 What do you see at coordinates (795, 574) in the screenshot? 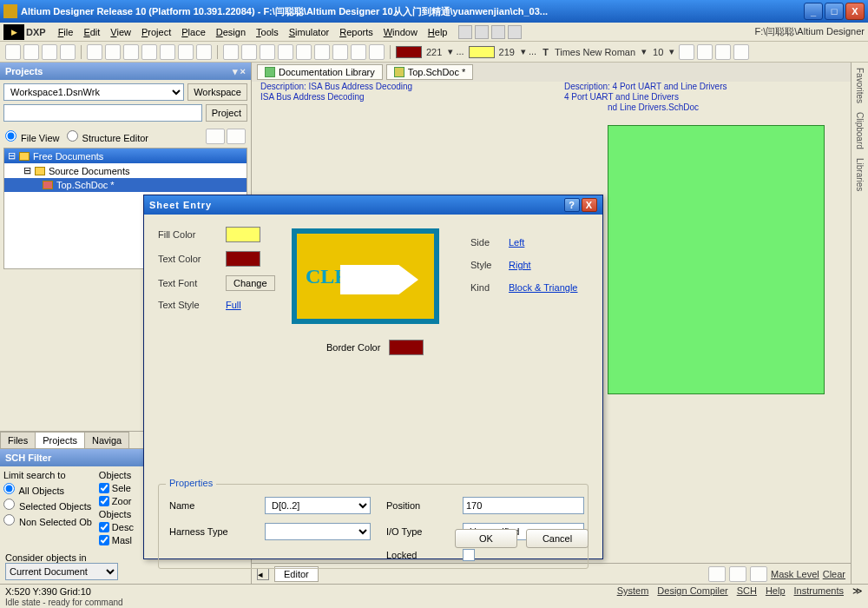
I see `mask-level-link: Mask Level` at bounding box center [795, 574].